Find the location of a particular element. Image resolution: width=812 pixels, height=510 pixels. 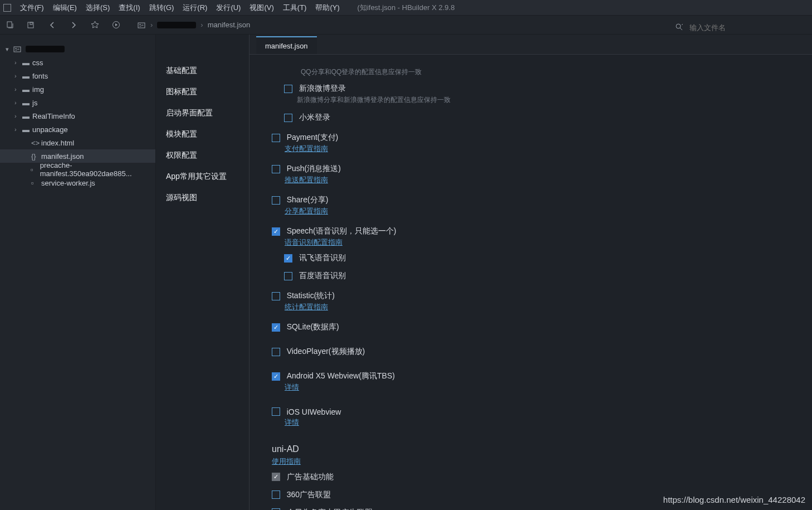

new-file-icon is located at coordinates (10, 25).